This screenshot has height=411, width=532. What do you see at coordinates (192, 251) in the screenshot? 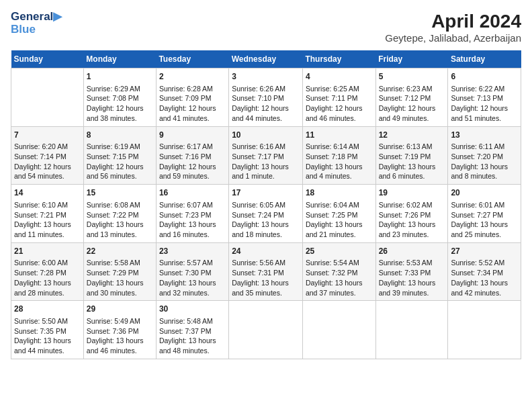
I see `day-number: 23` at bounding box center [192, 251].